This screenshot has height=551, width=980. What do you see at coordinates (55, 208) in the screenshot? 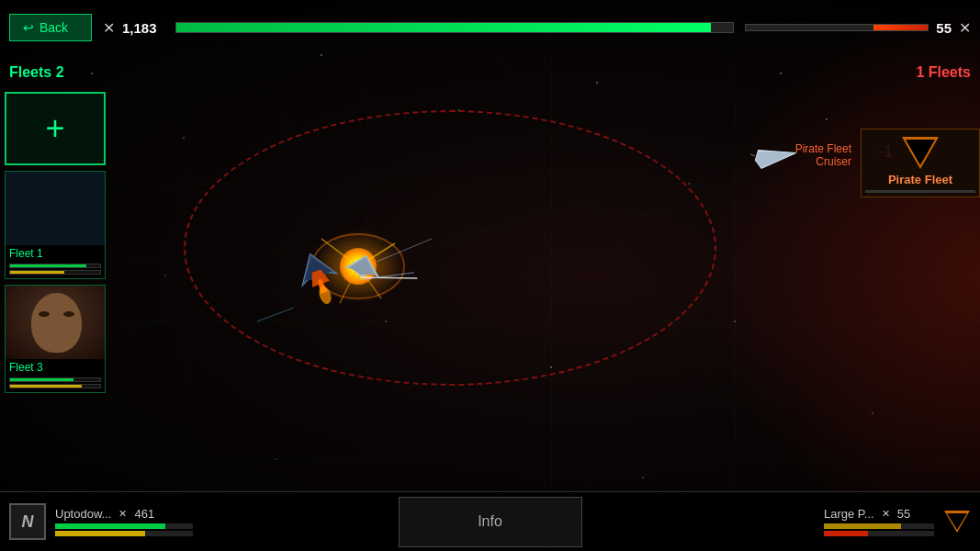
I see `fleet-1-avatar` at bounding box center [55, 208].